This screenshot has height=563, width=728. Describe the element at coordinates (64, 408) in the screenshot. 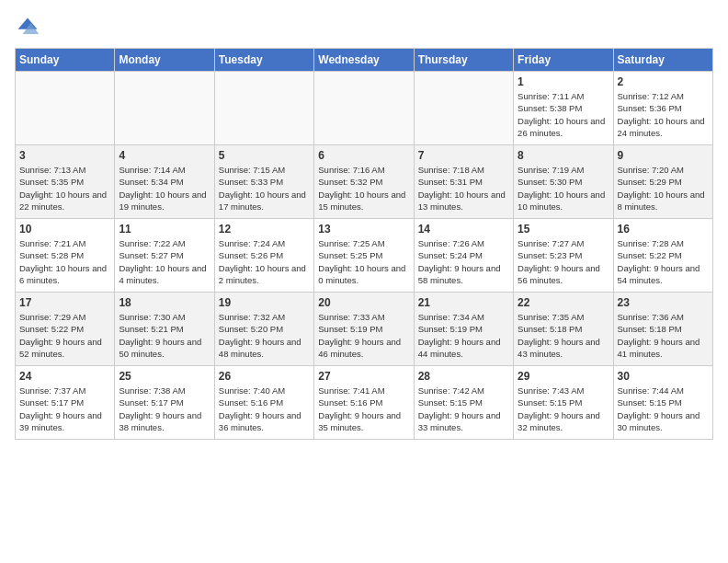

I see `day-info: Sunrise: 7:37 AM Sunset: 5:17 PM Dayligh…` at that location.